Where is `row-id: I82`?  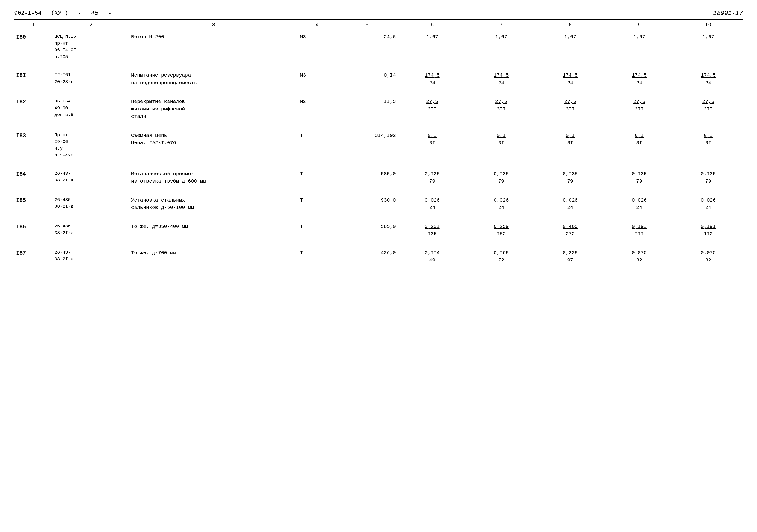 row-id: I82 is located at coordinates (34, 109).